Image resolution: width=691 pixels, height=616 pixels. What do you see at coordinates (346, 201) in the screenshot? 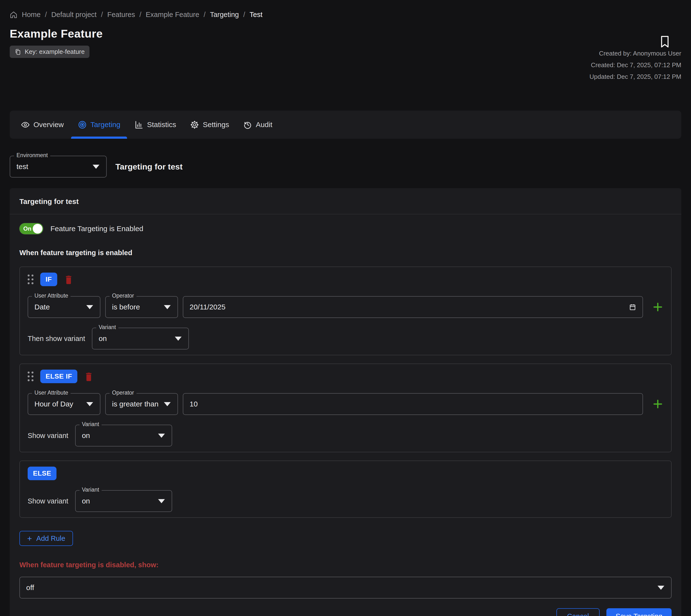
I see `targeting-card-header: Targeting for test` at bounding box center [346, 201].